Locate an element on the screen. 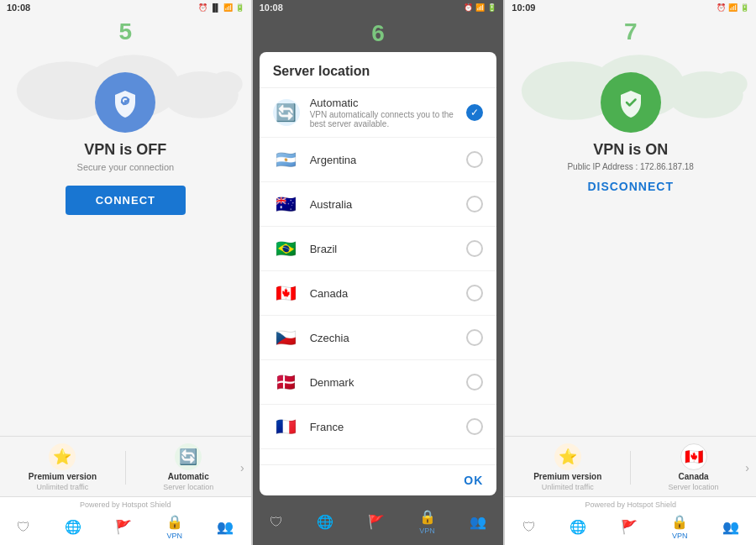 This screenshot has width=756, height=545. time-2: 10:08 is located at coordinates (271, 8).